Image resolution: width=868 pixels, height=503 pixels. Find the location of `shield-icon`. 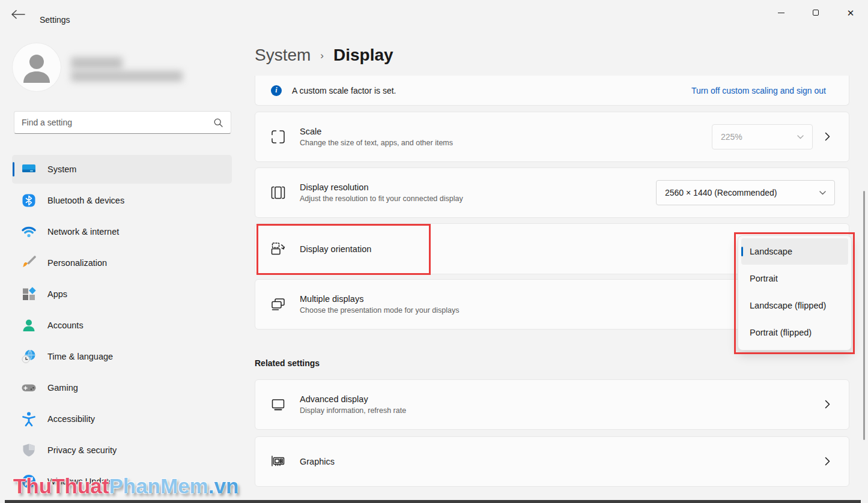

shield-icon is located at coordinates (29, 450).